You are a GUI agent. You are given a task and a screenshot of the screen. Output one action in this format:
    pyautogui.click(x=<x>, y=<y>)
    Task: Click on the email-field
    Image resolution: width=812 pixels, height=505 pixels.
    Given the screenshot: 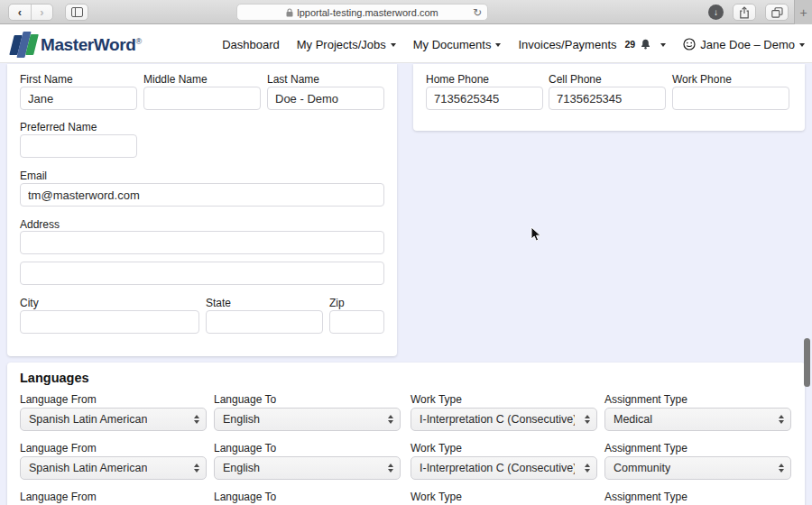 What is the action you would take?
    pyautogui.click(x=202, y=195)
    